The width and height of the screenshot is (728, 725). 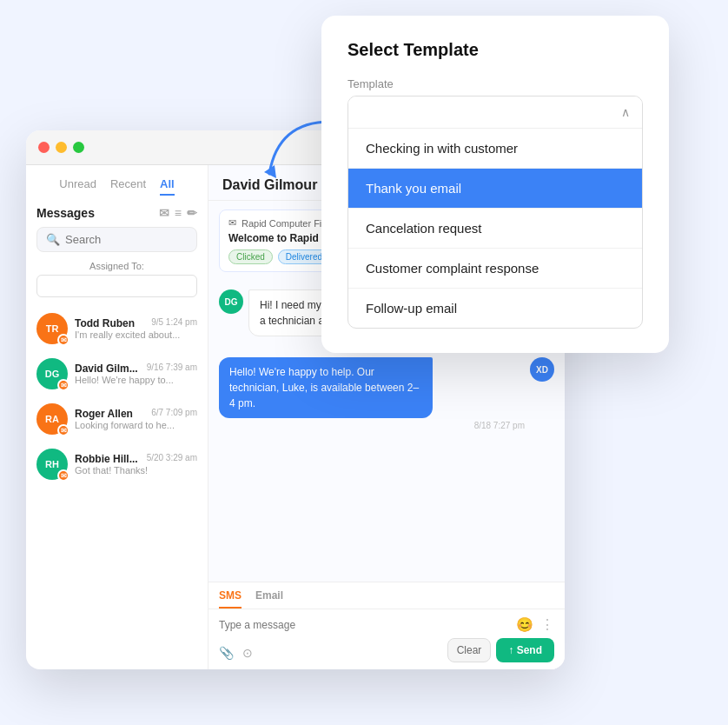 I want to click on contact-info: Todd Ruben 9/5 1:24 pm I'm really excite…, so click(x=136, y=329).